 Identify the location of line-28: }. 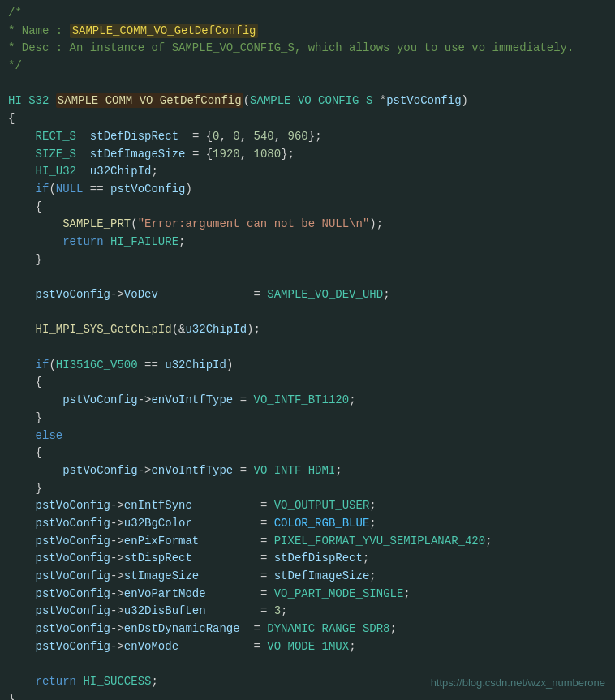
(308, 489).